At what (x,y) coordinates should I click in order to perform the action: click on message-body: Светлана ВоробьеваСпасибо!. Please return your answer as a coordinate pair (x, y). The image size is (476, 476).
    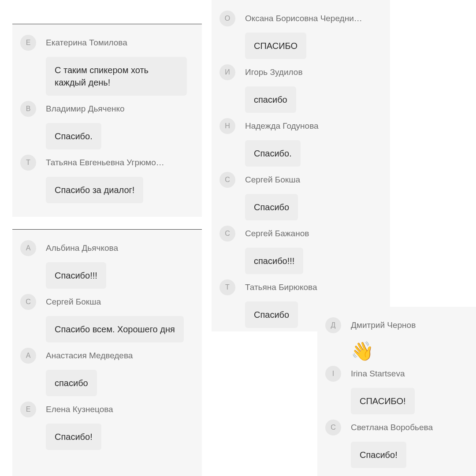
    Looking at the image, I should click on (409, 444).